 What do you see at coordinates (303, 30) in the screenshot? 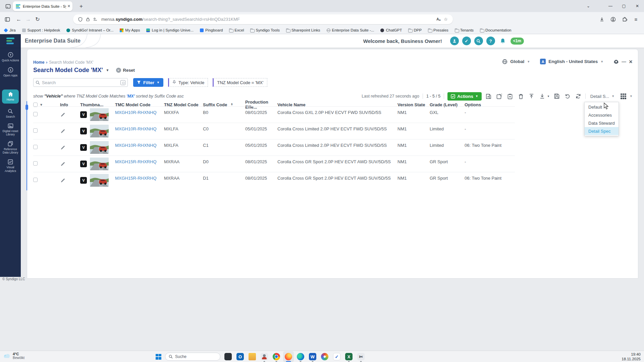
I see `sharepoint-links-folder: Sharepoint Links` at bounding box center [303, 30].